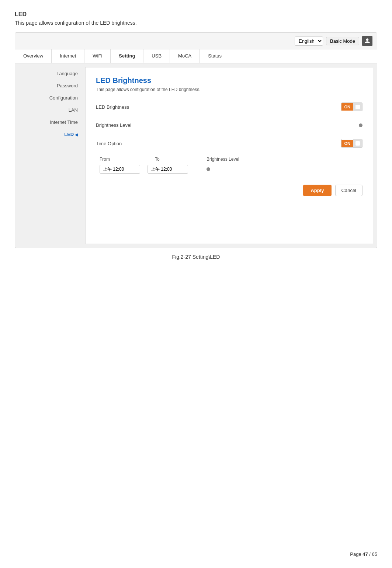  Describe the element at coordinates (358, 143) in the screenshot. I see `time-toggle-slider` at that location.